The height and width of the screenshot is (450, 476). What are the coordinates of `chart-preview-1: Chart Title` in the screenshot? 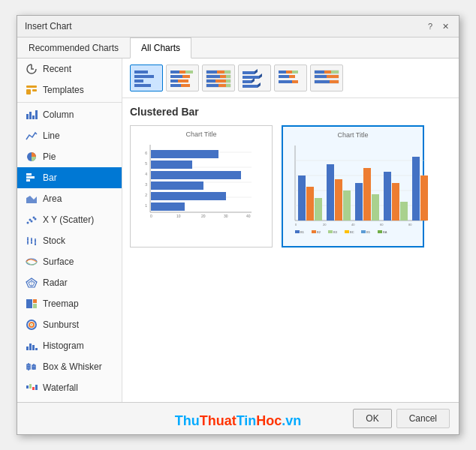 It's located at (201, 186).